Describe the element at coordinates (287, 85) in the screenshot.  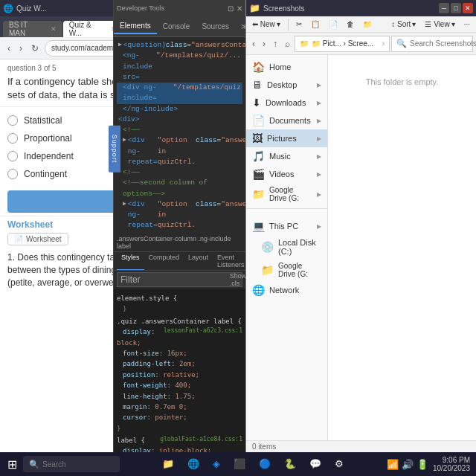
I see `sidebar-item-desktop: 🖥 Desktop ▶` at that location.